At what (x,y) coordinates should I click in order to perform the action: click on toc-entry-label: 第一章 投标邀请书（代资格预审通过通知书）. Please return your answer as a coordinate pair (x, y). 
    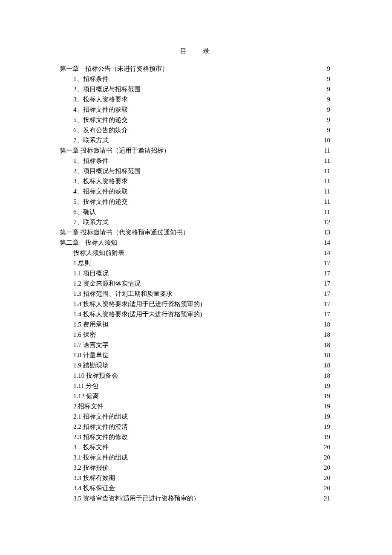
    Looking at the image, I should click on (124, 232).